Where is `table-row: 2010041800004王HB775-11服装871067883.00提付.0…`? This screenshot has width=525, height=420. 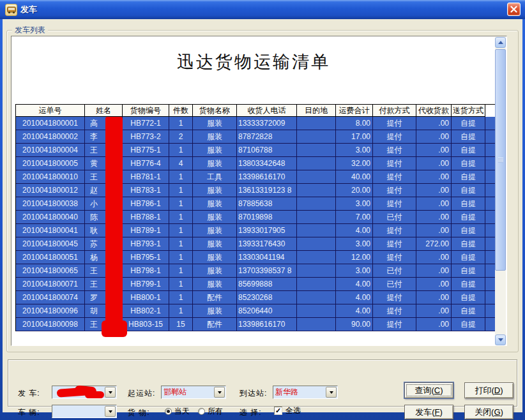
table-row: 2010041800004王HB775-11服装871067883.00提付.0… is located at coordinates (256, 151).